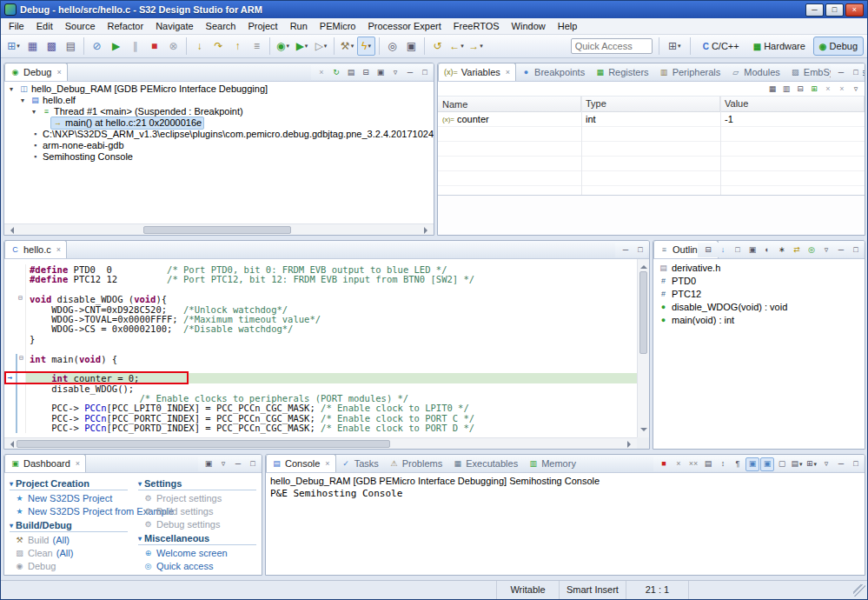 The height and width of the screenshot is (600, 868). Describe the element at coordinates (71, 46) in the screenshot. I see `print-button: ▤` at that location.